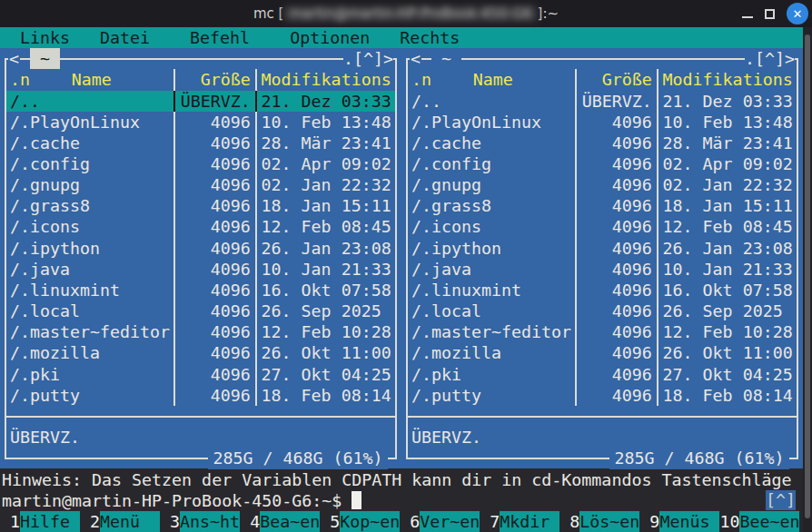 This screenshot has height=532, width=812. Describe the element at coordinates (326, 163) in the screenshot. I see `file-mtime: 02. Apr 09:02` at that location.